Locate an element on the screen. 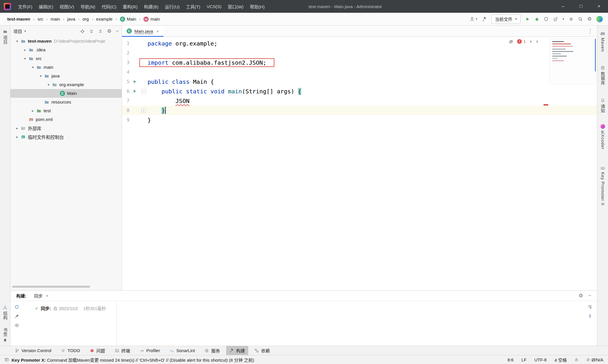 This screenshot has width=608, height=364. menu-navigate: 导航(N) is located at coordinates (88, 6).